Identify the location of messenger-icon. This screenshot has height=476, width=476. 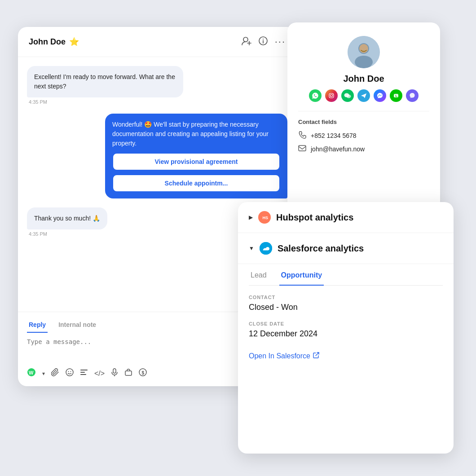
(380, 96).